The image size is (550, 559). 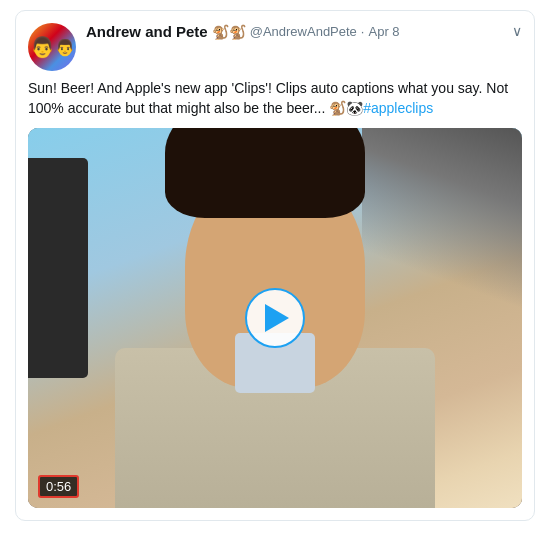 I want to click on play-button, so click(x=275, y=318).